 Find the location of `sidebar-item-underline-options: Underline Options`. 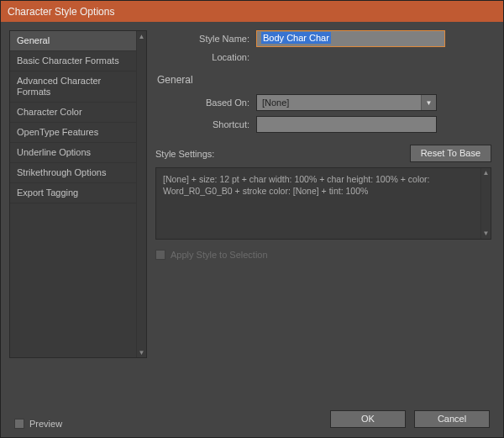

sidebar-item-underline-options: Underline Options is located at coordinates (73, 153).